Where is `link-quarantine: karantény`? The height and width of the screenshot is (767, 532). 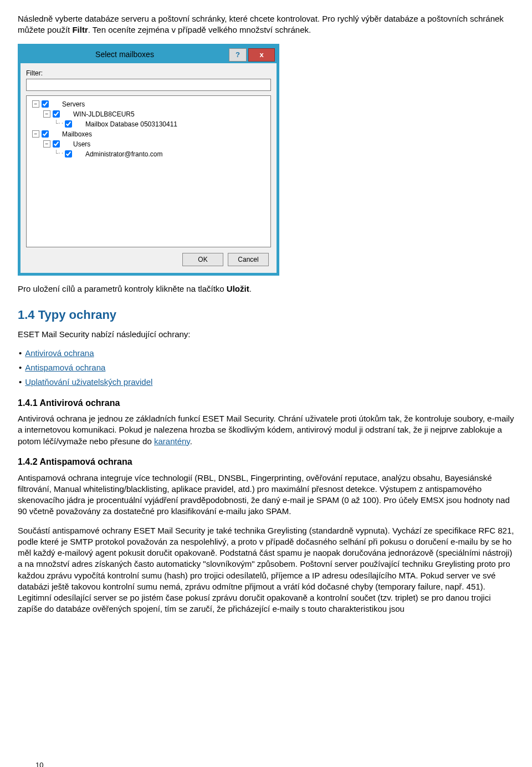
link-quarantine: karantény is located at coordinates (172, 441).